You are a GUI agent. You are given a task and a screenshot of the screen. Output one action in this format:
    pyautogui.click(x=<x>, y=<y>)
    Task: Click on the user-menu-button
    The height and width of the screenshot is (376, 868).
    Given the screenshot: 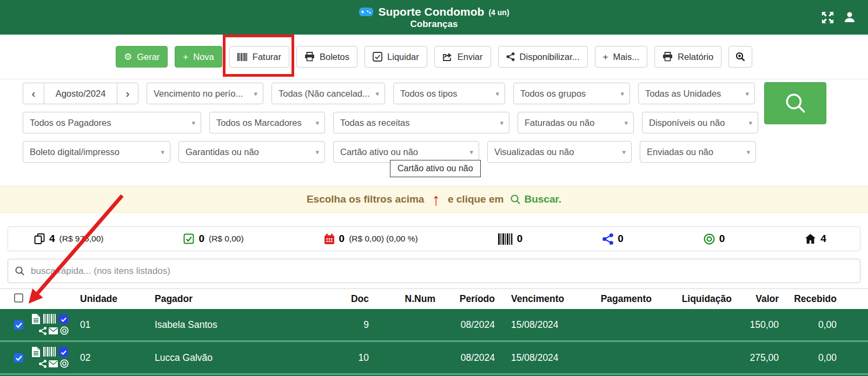 What is the action you would take?
    pyautogui.click(x=850, y=17)
    